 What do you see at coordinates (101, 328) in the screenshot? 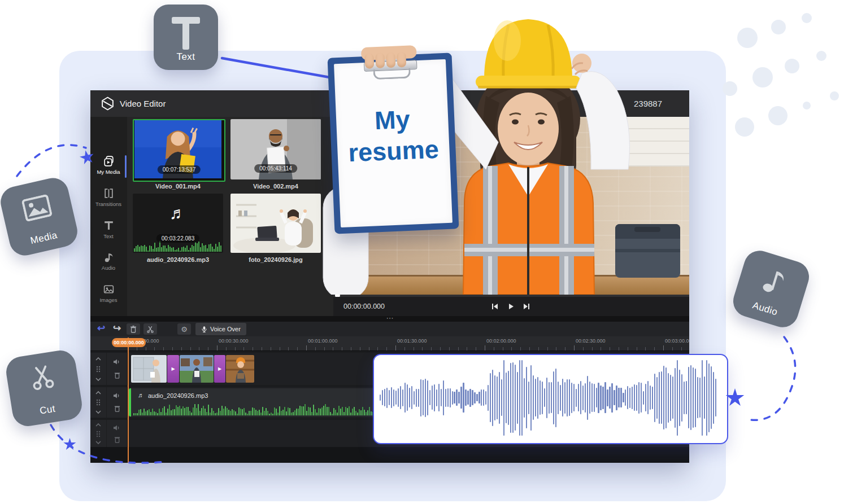
I see `undo-button: ↩` at bounding box center [101, 328].